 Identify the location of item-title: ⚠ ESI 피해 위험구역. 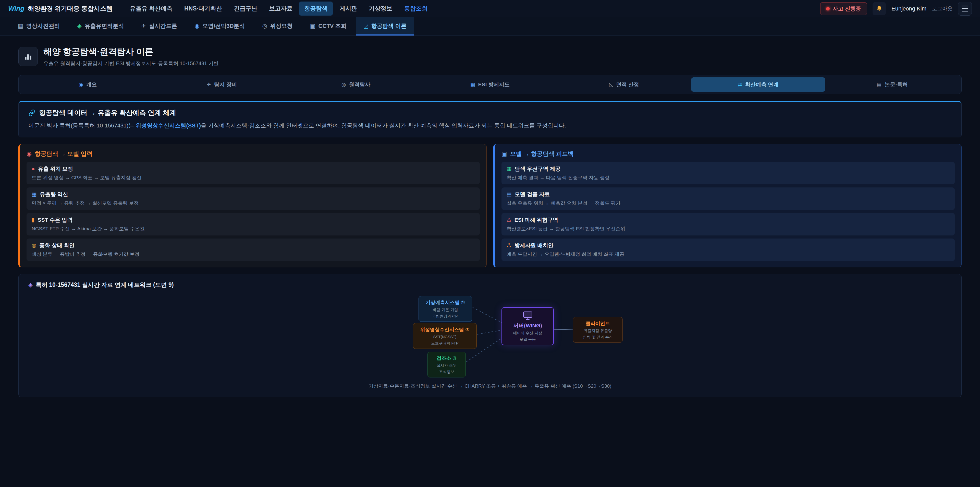
(728, 220).